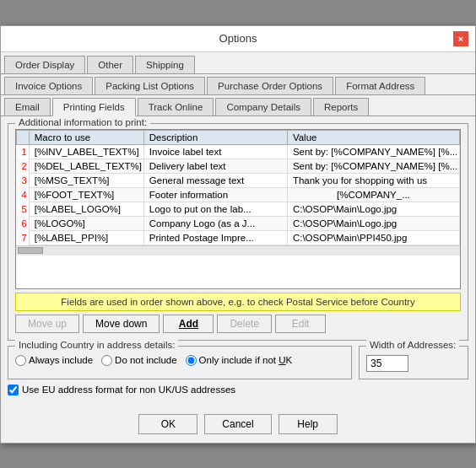  Describe the element at coordinates (238, 424) in the screenshot. I see `cancel-button: Cancel` at that location.